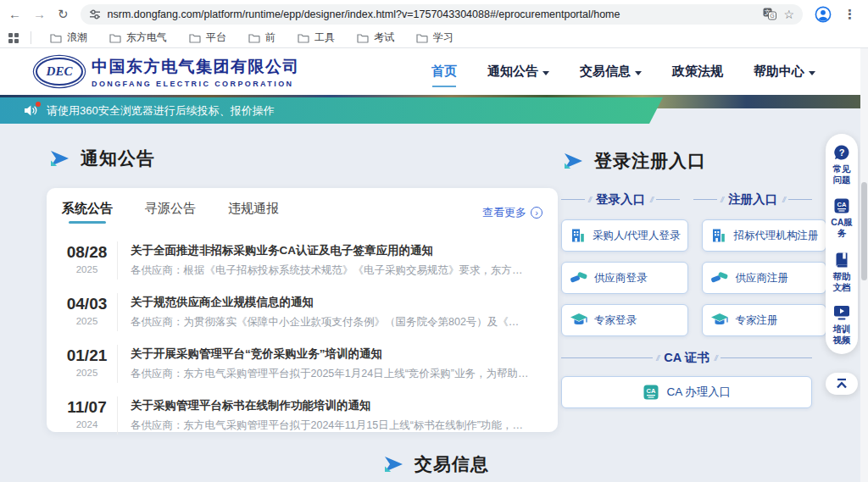  Describe the element at coordinates (302, 261) in the screenshot. I see `notice-item: 08/28 2025 关于全面推进非招标采购业务CA认证及电子签章应用的通知 各…` at that location.